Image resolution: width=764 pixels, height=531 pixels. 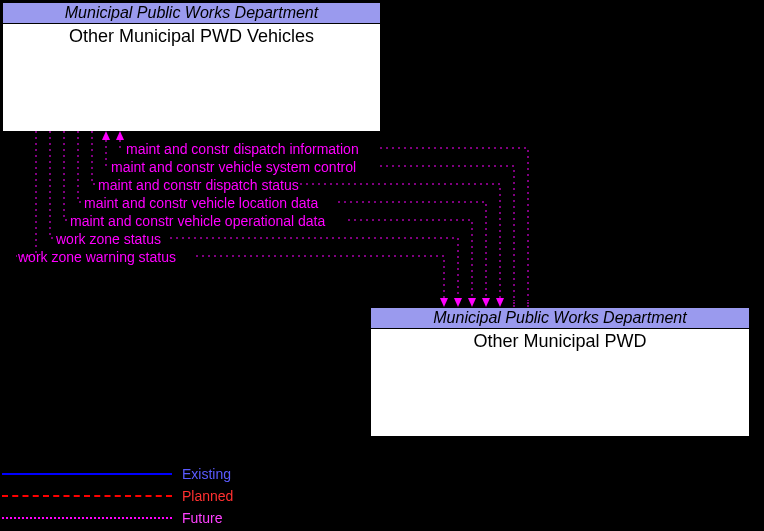 I want to click on flow-label-2: maint and constr dispatch status, so click(x=198, y=185).